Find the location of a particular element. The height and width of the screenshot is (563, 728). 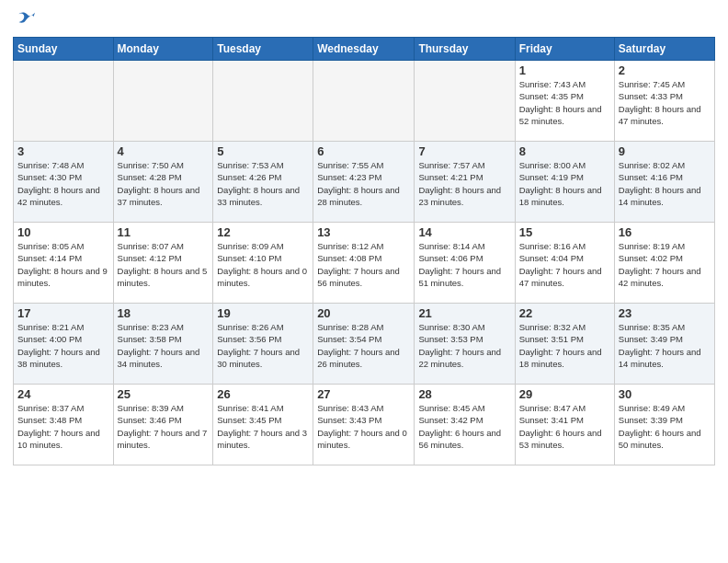

calendar-day-header: Saturday is located at coordinates (664, 50).